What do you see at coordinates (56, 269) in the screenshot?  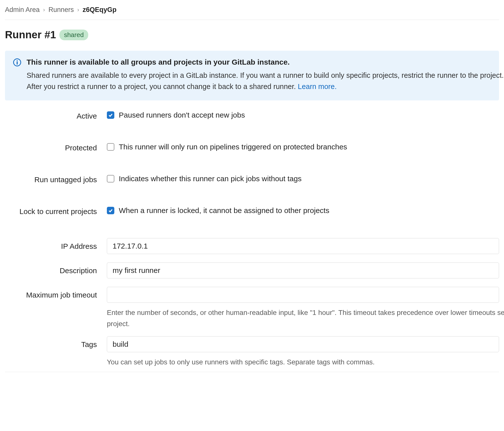 I see `label-description: Description` at bounding box center [56, 269].